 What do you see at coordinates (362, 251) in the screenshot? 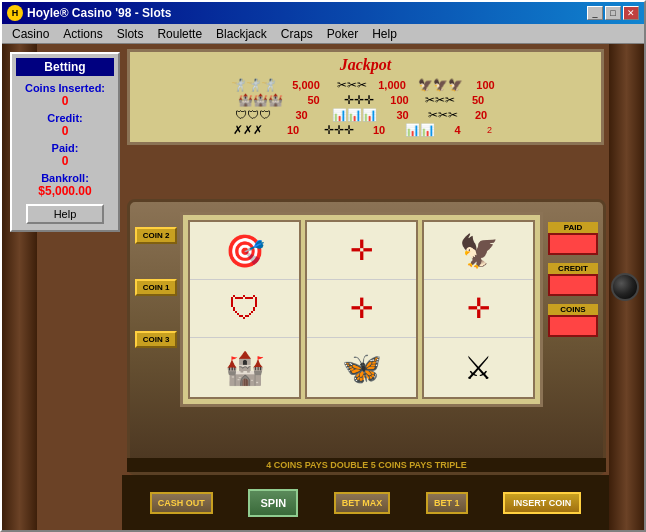
I see `reel-2-symbol-1: ✛` at bounding box center [362, 251].